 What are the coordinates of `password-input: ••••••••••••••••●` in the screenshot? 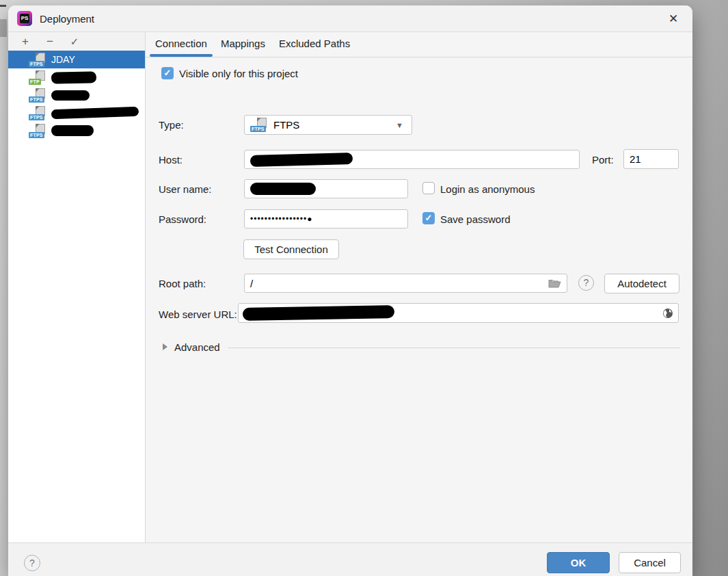 It's located at (326, 219).